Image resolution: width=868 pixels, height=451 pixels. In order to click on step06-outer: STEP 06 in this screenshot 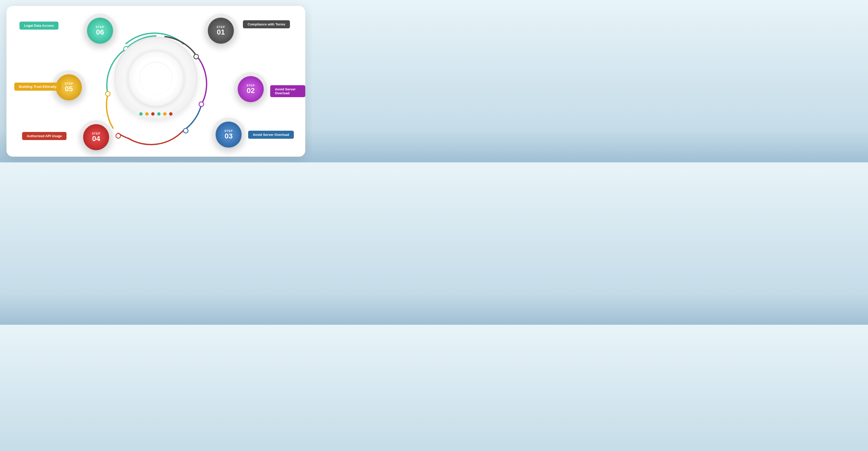, I will do `click(100, 31)`.